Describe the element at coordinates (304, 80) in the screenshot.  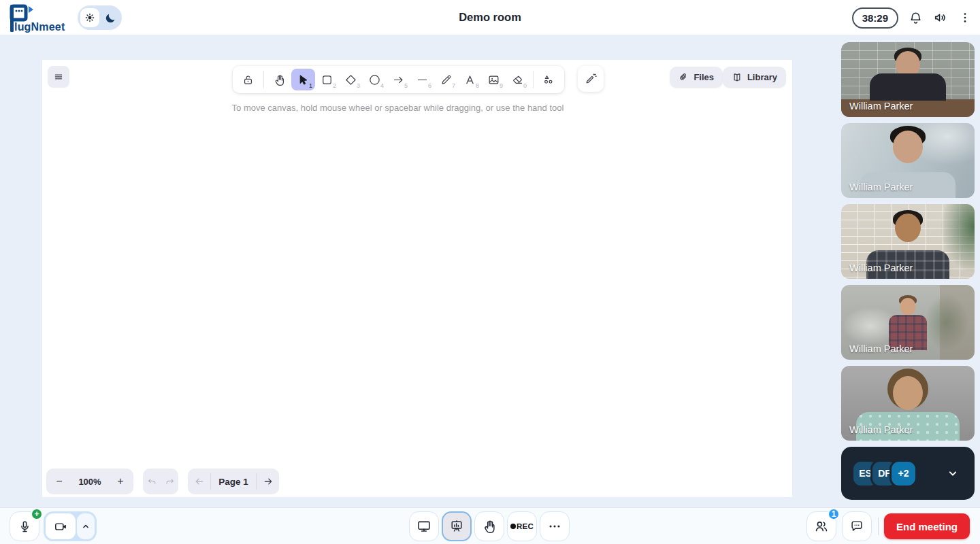
I see `selection-cursor-icon` at that location.